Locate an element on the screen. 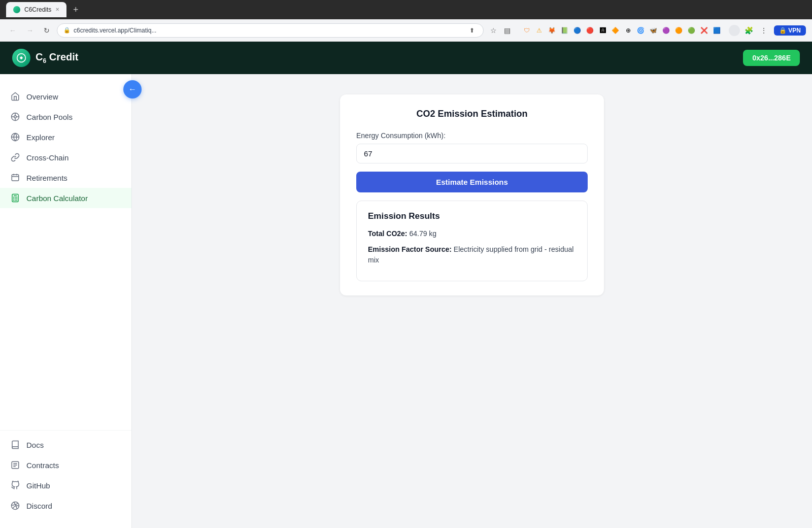  discord-icon is located at coordinates (15, 506).